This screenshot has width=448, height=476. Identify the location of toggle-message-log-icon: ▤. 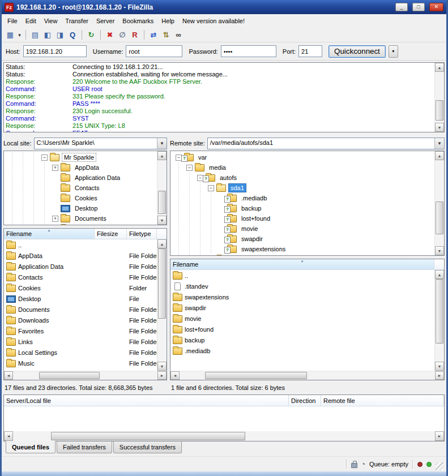
(35, 35).